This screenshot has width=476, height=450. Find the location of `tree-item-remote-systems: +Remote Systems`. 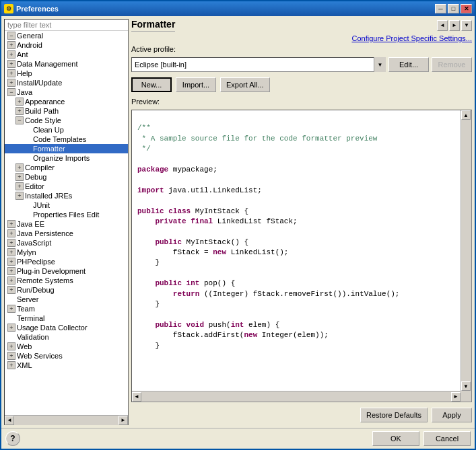

tree-item-remote-systems: +Remote Systems is located at coordinates (66, 280).